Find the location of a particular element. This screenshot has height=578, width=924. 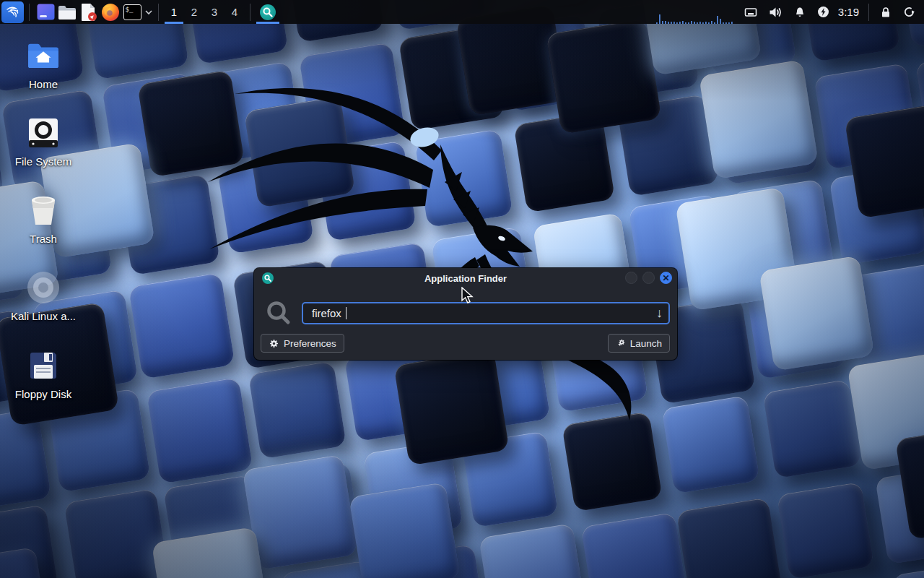

launcher-file-manager is located at coordinates (67, 12).